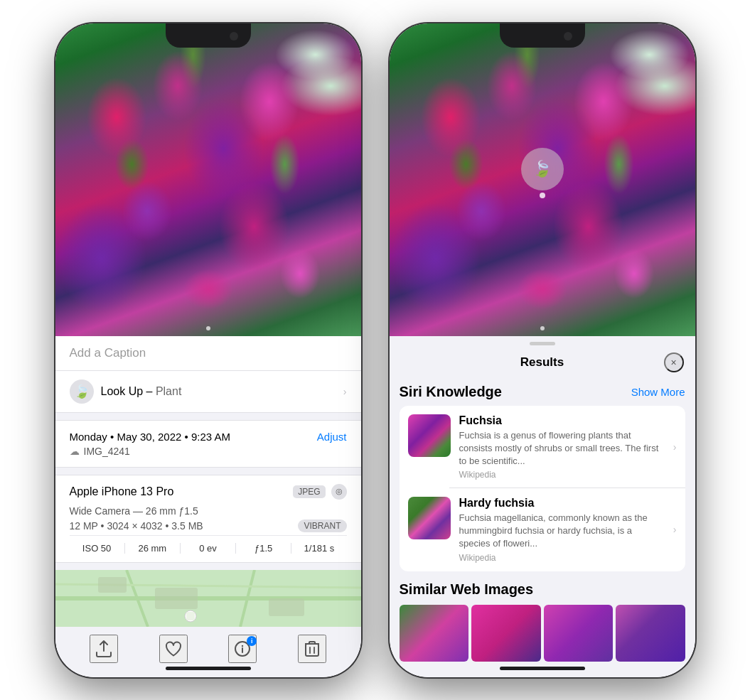 The height and width of the screenshot is (700, 750). Describe the element at coordinates (542, 362) in the screenshot. I see `results-header: Results ×` at that location.